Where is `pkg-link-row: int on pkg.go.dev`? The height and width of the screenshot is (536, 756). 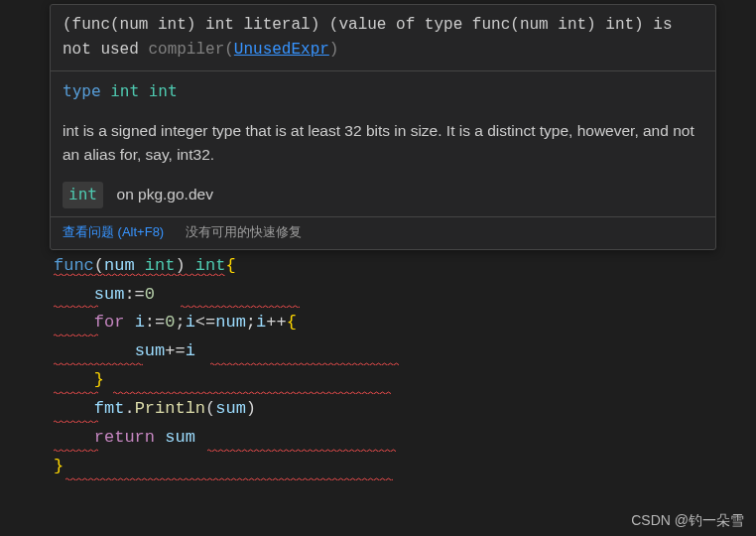
pkg-link-row: int on pkg.go.dev is located at coordinates (383, 195).